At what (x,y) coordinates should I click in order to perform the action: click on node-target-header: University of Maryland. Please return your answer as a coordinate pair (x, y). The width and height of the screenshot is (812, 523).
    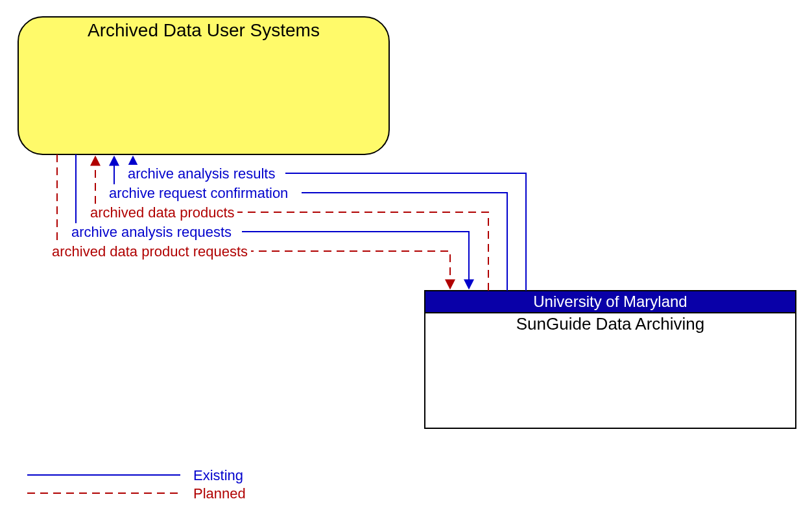
    Looking at the image, I should click on (610, 301).